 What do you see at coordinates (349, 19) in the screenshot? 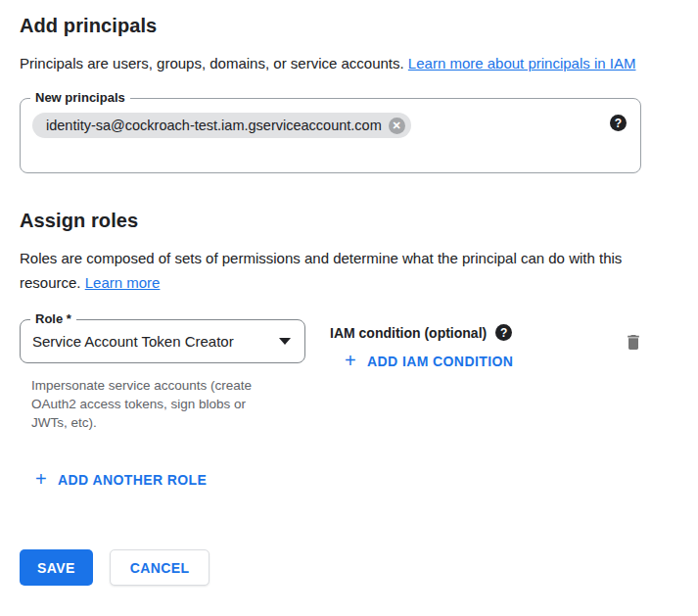
I see `add-principals-title: Add principals` at bounding box center [349, 19].